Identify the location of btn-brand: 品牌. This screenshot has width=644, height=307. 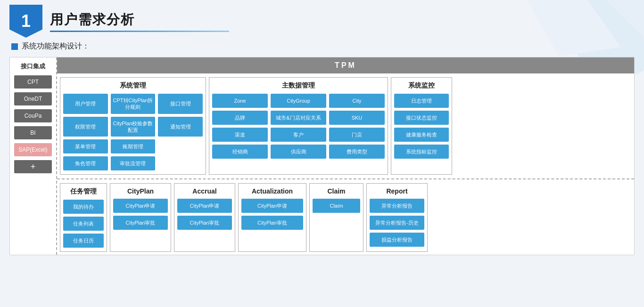
(240, 118).